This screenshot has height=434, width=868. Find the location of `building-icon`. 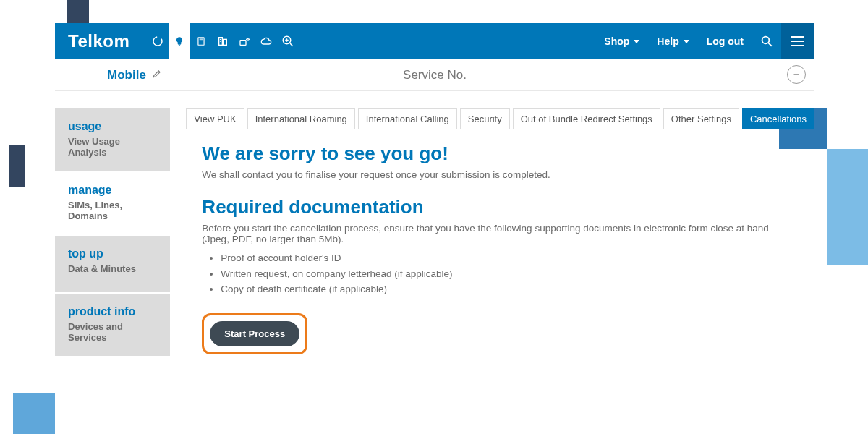

building-icon is located at coordinates (223, 41).